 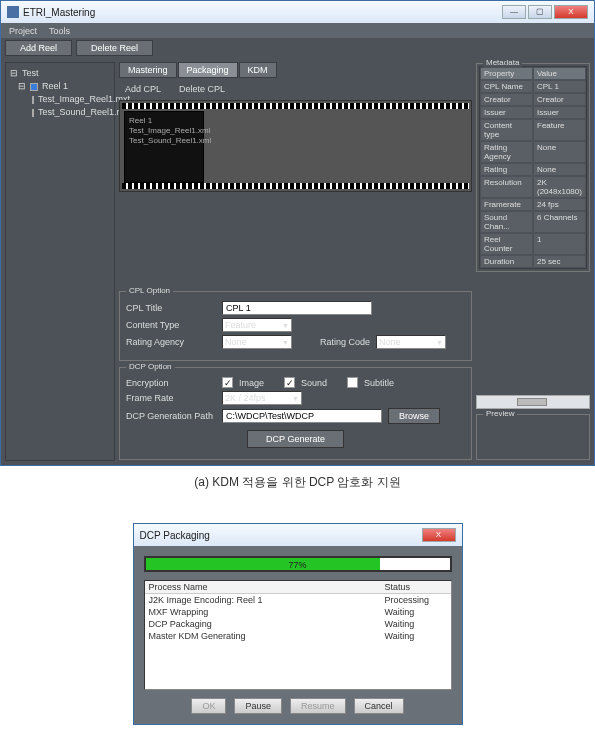 What do you see at coordinates (506, 222) in the screenshot?
I see `meta-property: Sound Chan...` at bounding box center [506, 222].